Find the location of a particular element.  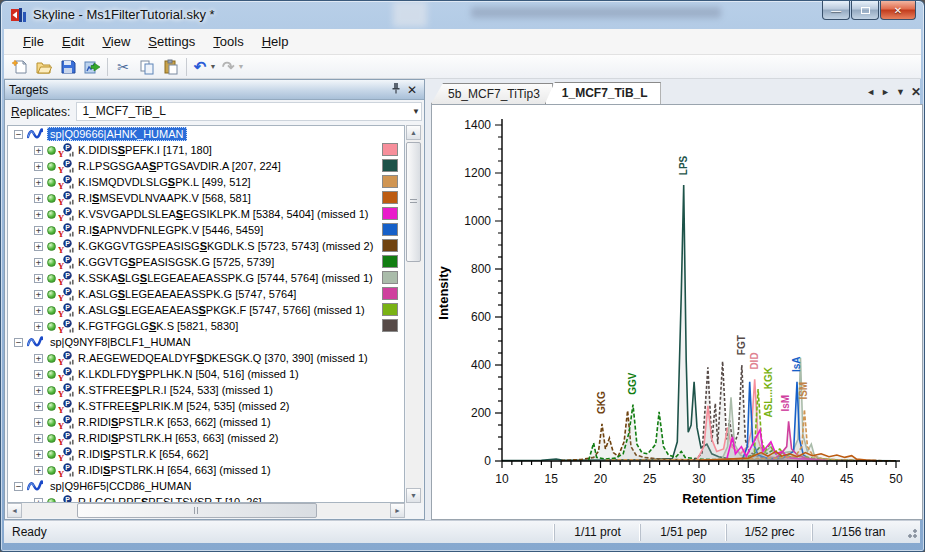

copy-button is located at coordinates (147, 67).